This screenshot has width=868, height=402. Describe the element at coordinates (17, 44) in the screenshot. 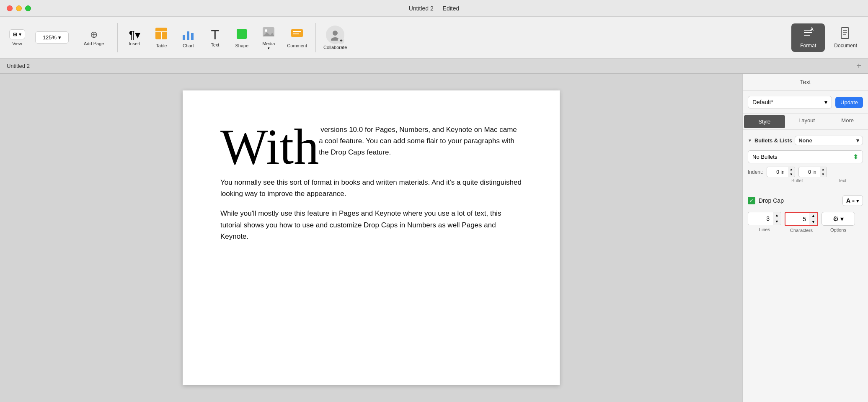

I see `view-label: View` at that location.